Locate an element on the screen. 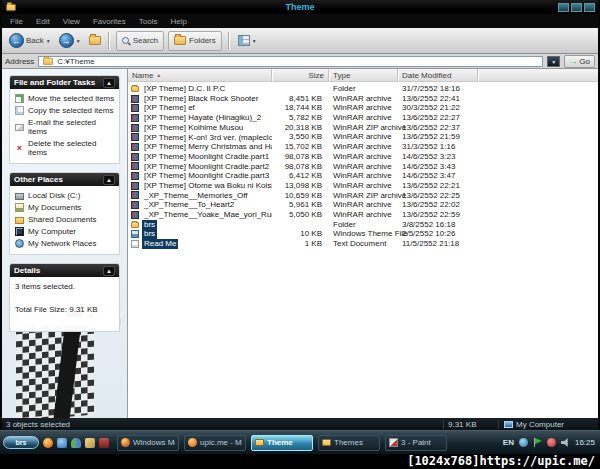 The image size is (600, 469). details-selection-count: 3 items selected. is located at coordinates (66, 287).